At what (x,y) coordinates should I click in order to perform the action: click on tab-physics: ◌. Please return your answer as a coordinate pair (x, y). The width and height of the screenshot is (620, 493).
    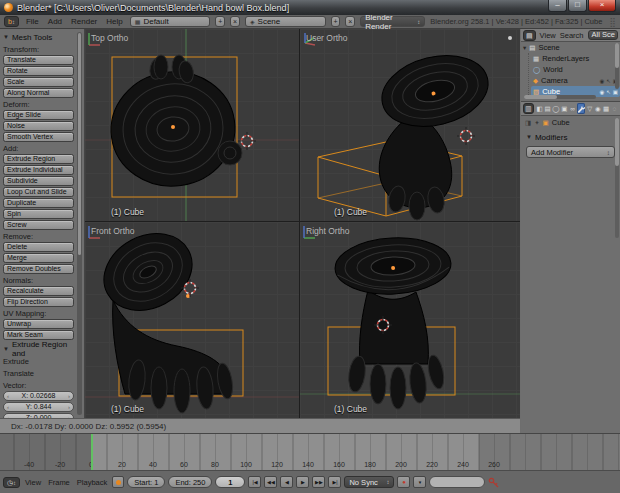
    Looking at the image, I should click on (614, 108).